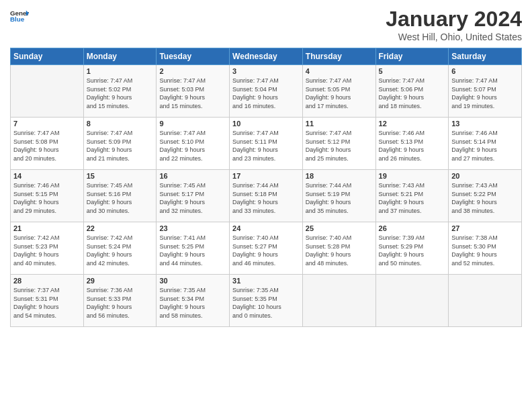 The image size is (532, 411). I want to click on day-number: 6, so click(485, 71).